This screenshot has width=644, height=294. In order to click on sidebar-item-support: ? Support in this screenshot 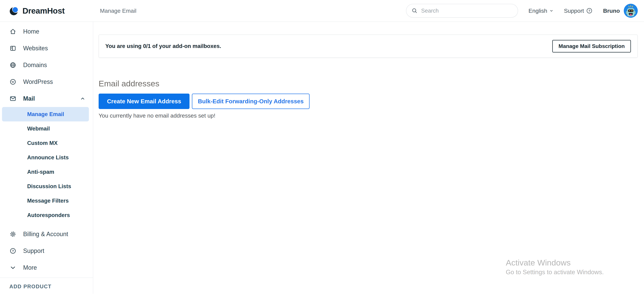, I will do `click(46, 251)`.